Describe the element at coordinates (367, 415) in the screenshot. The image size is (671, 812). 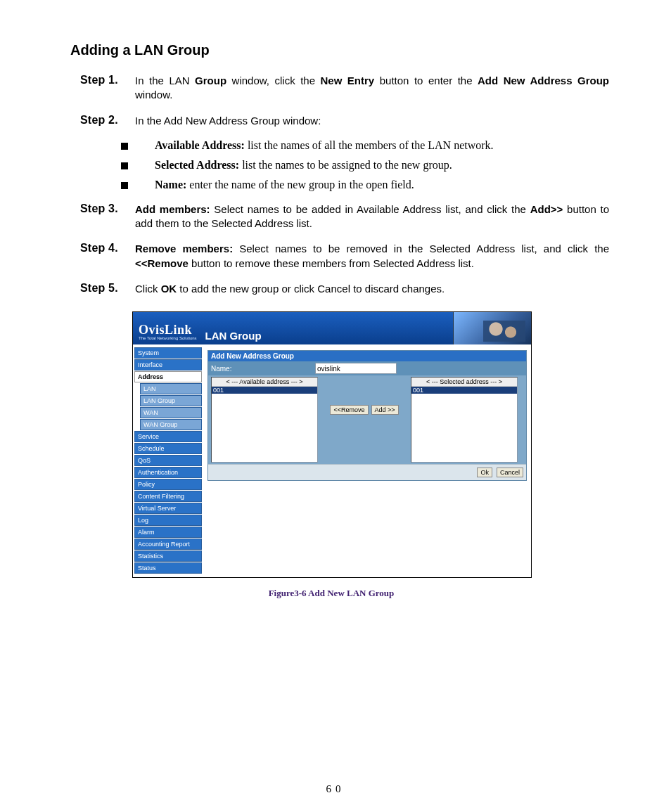
I see `add-group-panel: Add New Address Group Name: < --- Availa…` at that location.